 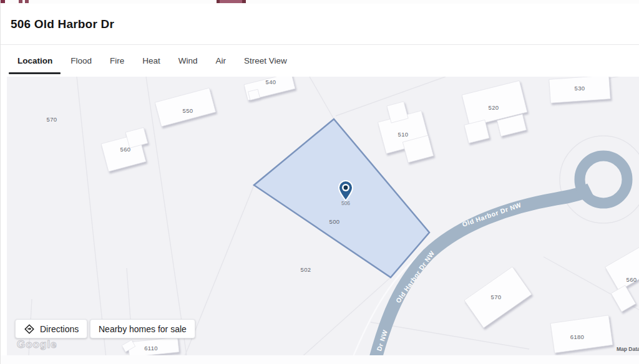 I want to click on directions-button: Directions, so click(x=51, y=329).